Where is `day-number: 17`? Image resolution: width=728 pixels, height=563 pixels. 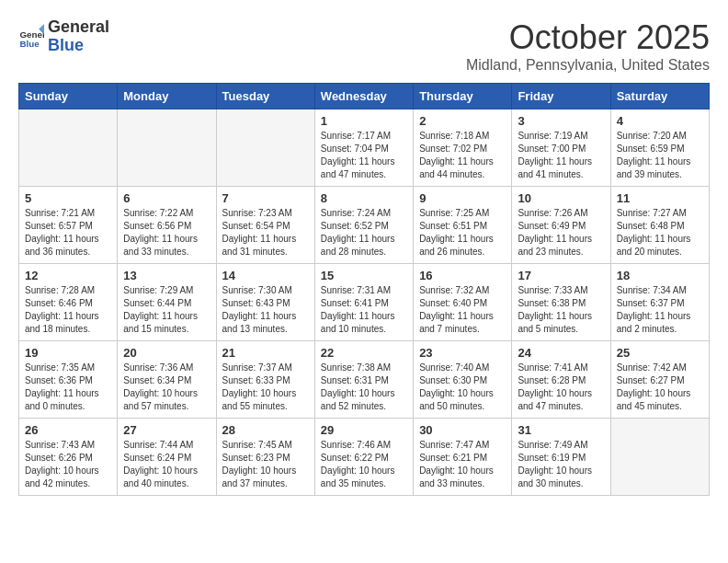
day-number: 17 is located at coordinates (561, 276).